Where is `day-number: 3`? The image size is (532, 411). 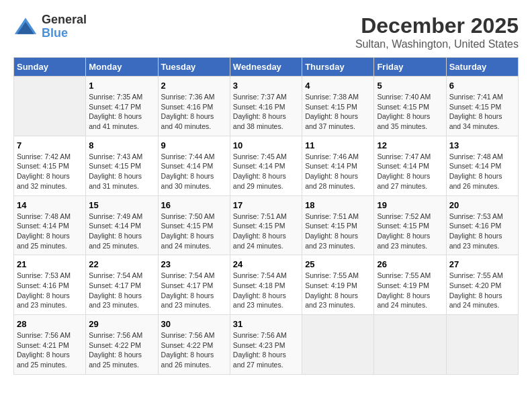 day-number: 3 is located at coordinates (266, 86).